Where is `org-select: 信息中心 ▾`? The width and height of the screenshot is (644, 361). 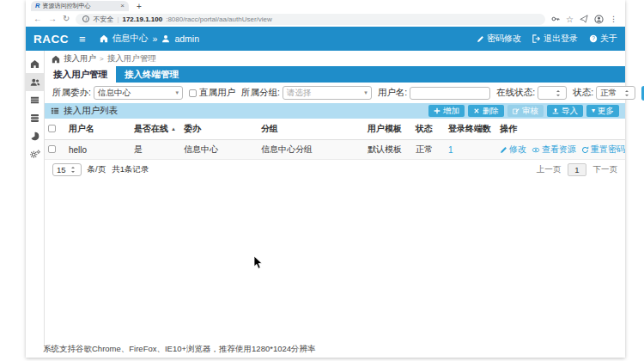 org-select: 信息中心 ▾ is located at coordinates (138, 93).